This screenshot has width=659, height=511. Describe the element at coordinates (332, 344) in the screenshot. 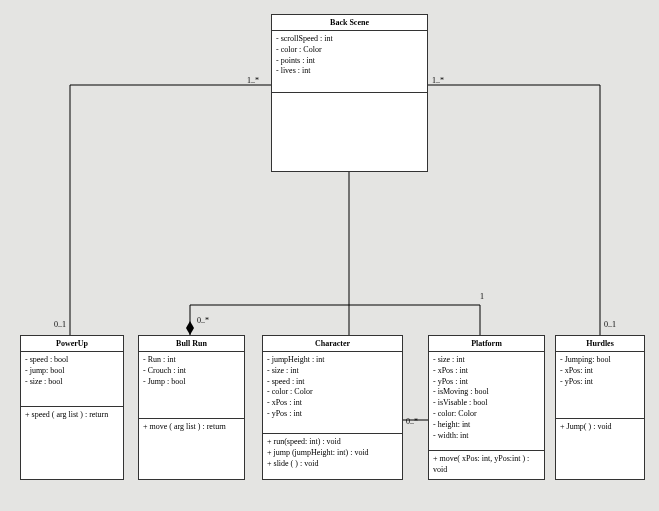

I see `class-title: Character` at that location.